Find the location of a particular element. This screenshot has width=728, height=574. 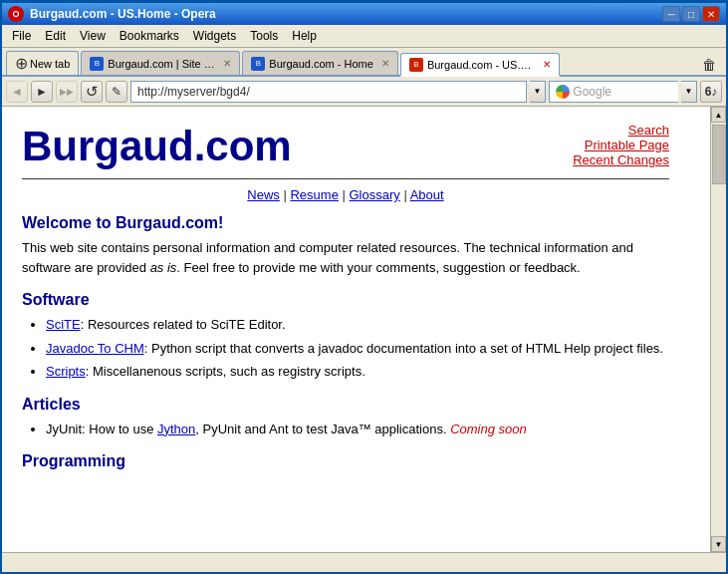

menu-edit: Edit is located at coordinates (56, 36).